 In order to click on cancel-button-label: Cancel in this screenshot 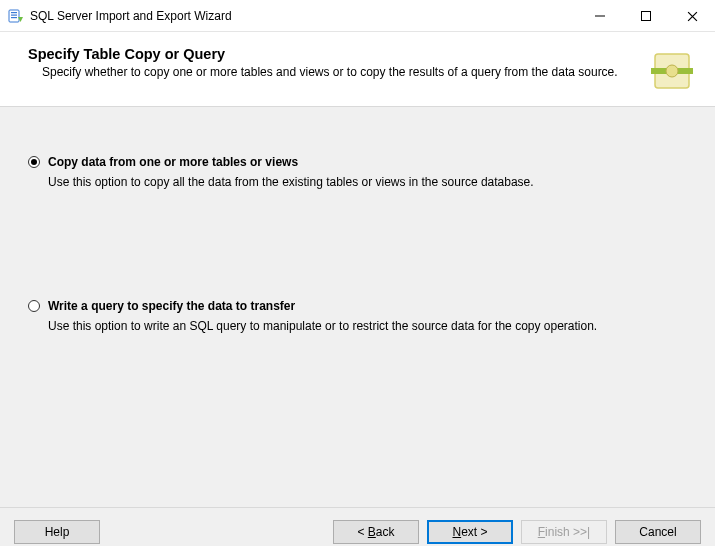, I will do `click(658, 532)`.